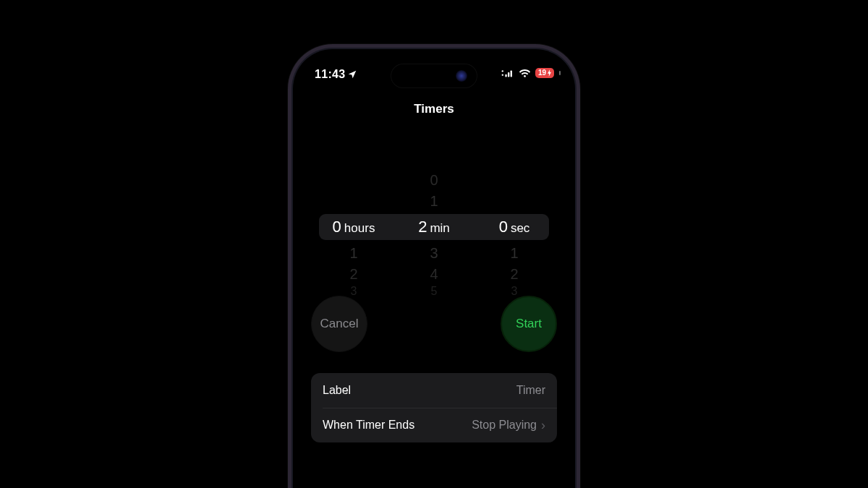 Image resolution: width=868 pixels, height=488 pixels. What do you see at coordinates (434, 201) in the screenshot?
I see `minutes-above-1: 1` at bounding box center [434, 201].